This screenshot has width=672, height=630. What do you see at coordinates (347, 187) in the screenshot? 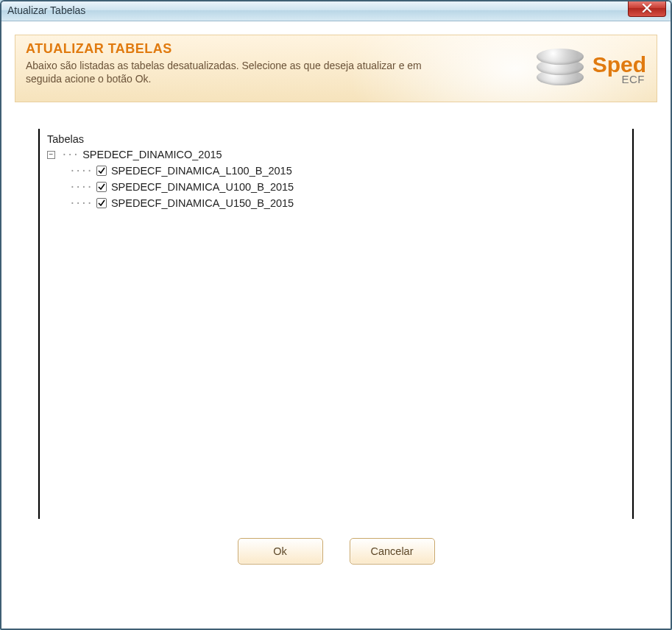
I see `tree-item: ···· SPEDECF_DINAMICA_U100_B_2015` at bounding box center [347, 187].